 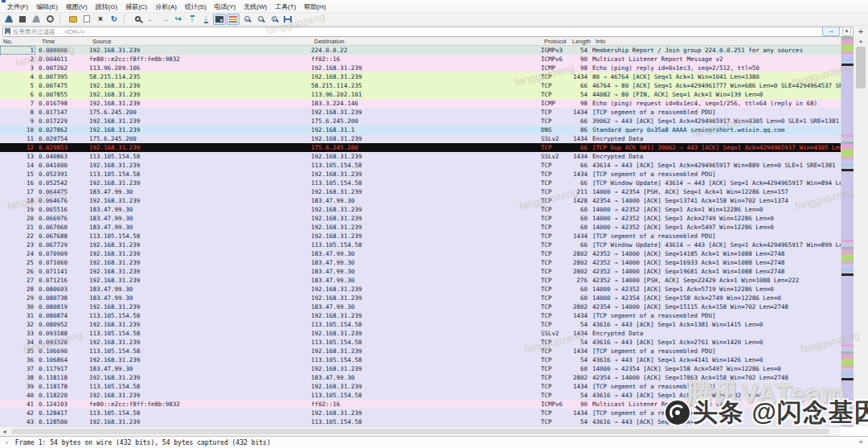 I want to click on packet-protocol: TCP, so click(x=553, y=166).